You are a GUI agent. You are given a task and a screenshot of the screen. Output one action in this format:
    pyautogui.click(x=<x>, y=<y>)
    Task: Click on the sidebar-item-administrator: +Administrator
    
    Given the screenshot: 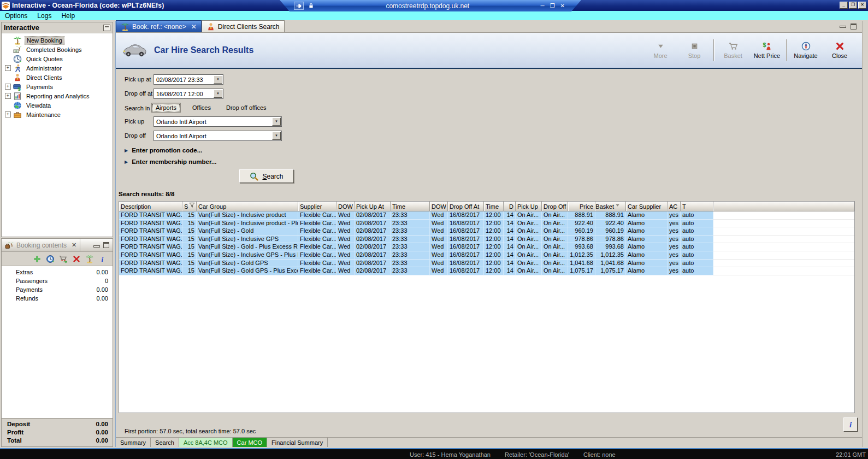 What is the action you would take?
    pyautogui.click(x=57, y=68)
    